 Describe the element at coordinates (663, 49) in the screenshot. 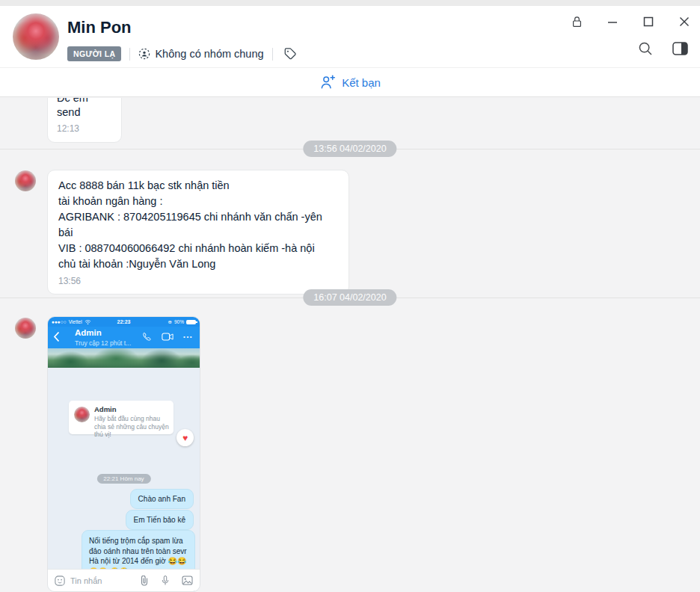

I see `header-actions` at that location.